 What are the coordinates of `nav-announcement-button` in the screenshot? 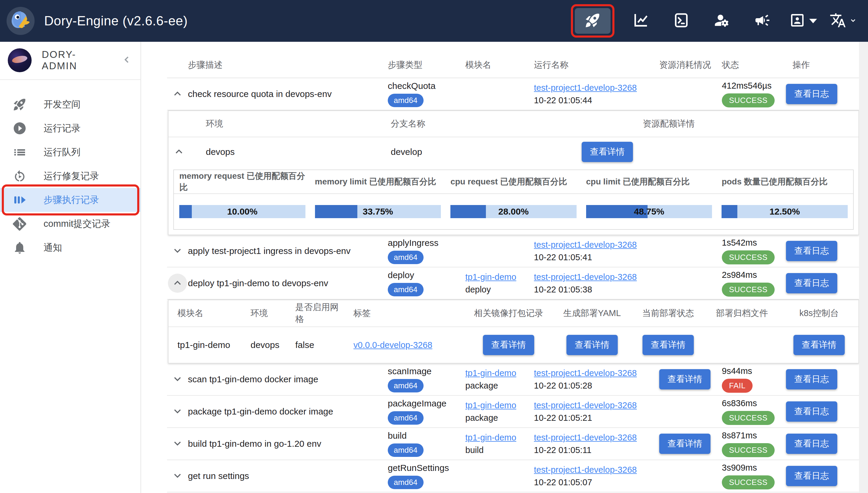 It's located at (762, 21).